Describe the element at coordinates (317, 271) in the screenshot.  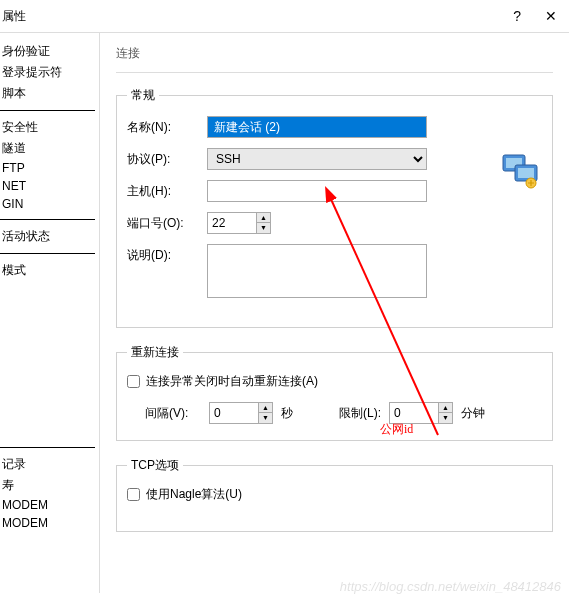
I see `desc-input` at that location.